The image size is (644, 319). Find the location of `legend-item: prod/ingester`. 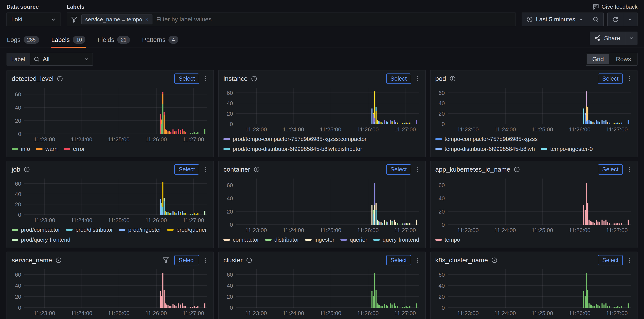

legend-item: prod/ingester is located at coordinates (140, 230).